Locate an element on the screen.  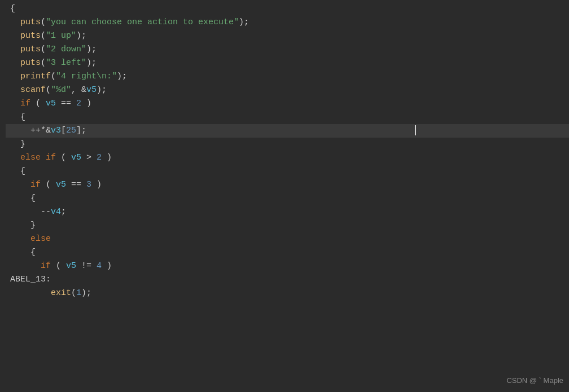
code-line: exit(1); is located at coordinates (287, 293).